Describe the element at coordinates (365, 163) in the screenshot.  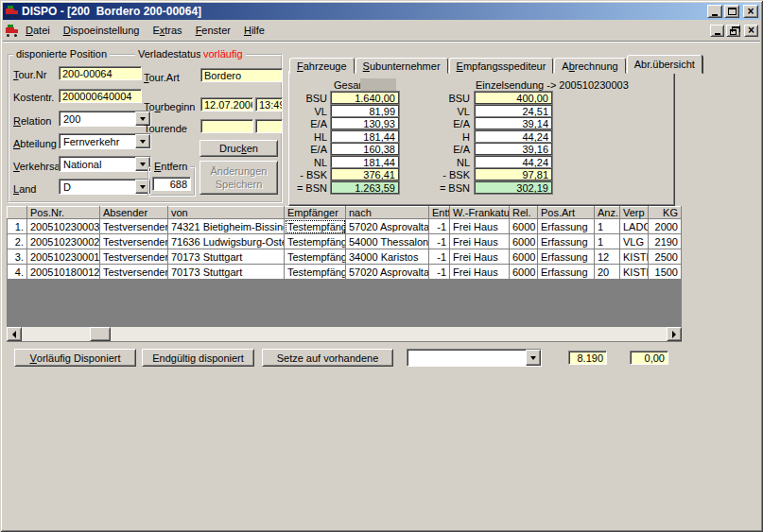
I see `fee-field-nl: 181,44` at that location.